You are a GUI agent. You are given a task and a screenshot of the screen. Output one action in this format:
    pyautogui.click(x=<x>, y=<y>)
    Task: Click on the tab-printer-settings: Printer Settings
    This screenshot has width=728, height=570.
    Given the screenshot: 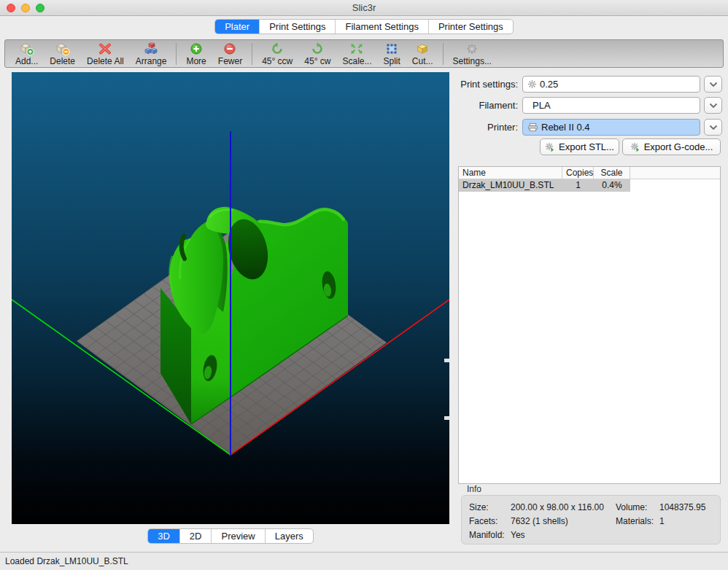 What is the action you would take?
    pyautogui.click(x=471, y=26)
    